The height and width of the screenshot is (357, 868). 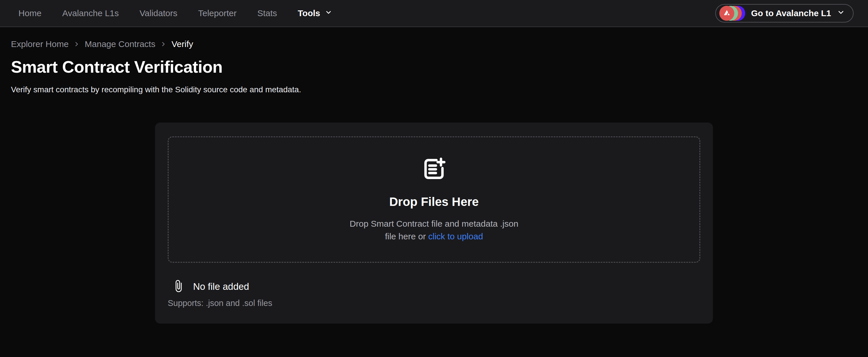 I want to click on nav-item-tools: Tools, so click(x=315, y=13).